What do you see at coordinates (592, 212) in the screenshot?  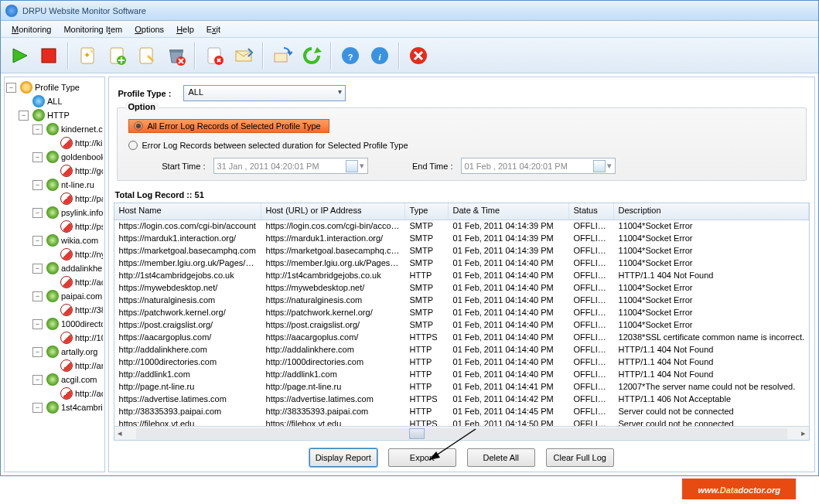 I see `col-status: Status` at bounding box center [592, 212].